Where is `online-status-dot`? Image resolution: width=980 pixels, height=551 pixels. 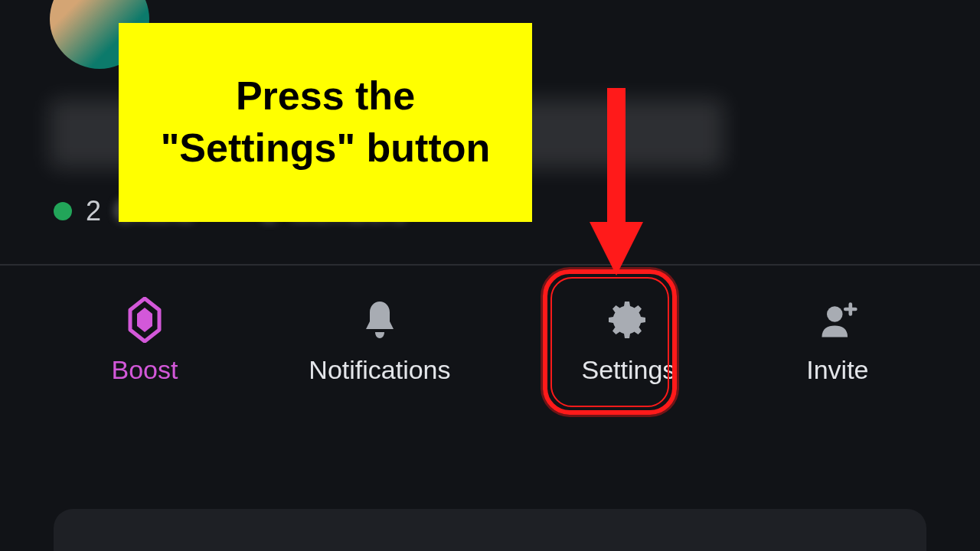 online-status-dot is located at coordinates (63, 211).